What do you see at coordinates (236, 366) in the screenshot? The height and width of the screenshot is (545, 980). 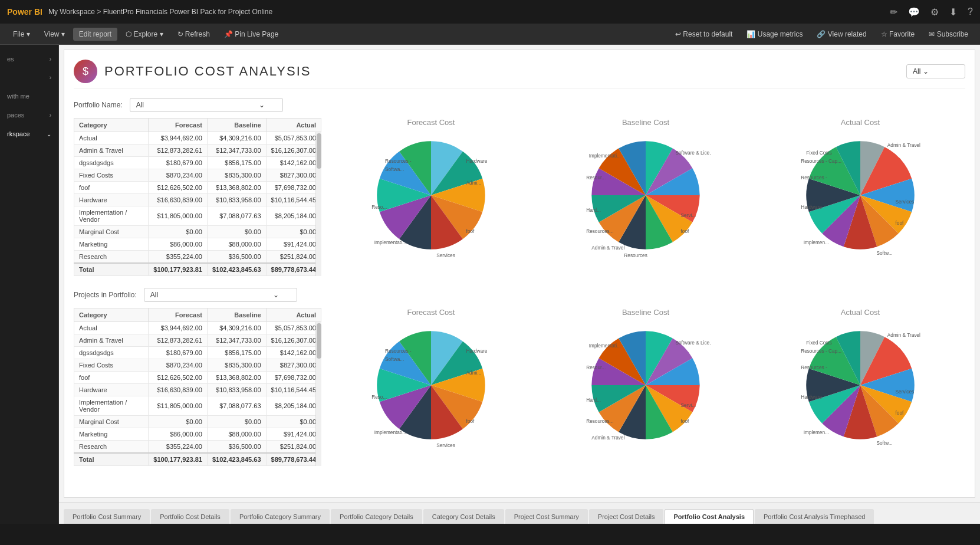 I see `cell-baseline: $835,300.00` at bounding box center [236, 366].